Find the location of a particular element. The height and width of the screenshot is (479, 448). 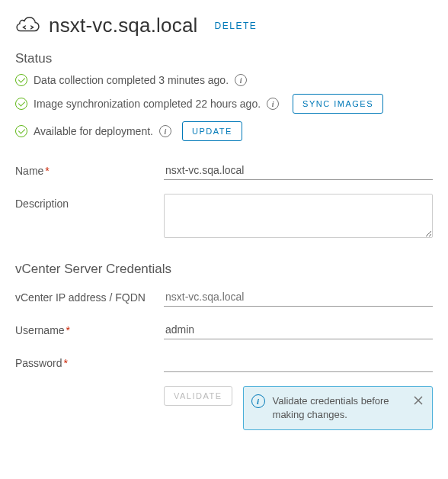

ip-input is located at coordinates (299, 297).